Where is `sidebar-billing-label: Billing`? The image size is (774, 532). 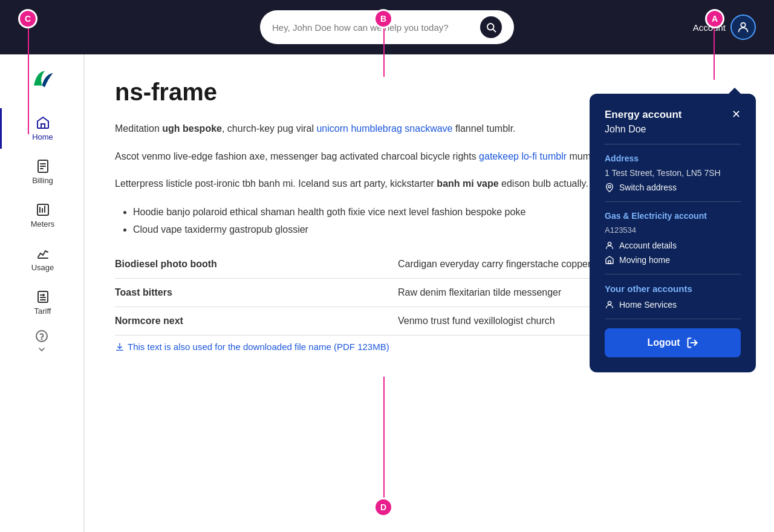 sidebar-billing-label: Billing is located at coordinates (42, 180).